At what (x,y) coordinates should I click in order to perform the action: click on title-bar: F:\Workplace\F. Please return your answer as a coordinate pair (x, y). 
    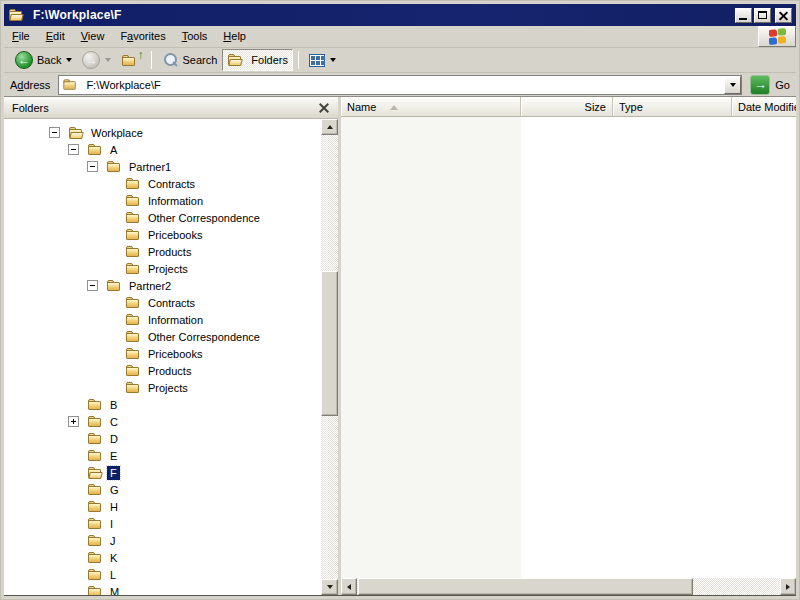
    Looking at the image, I should click on (400, 15).